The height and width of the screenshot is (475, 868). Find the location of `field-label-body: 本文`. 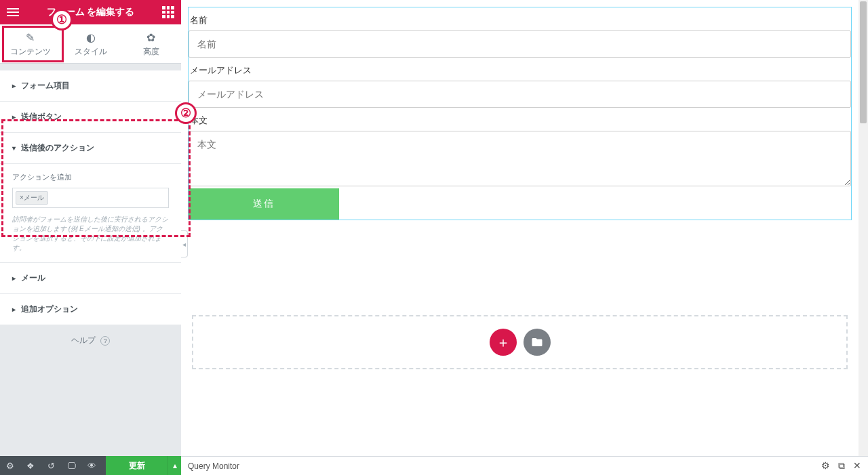

field-label-body: 本文 is located at coordinates (519, 119).